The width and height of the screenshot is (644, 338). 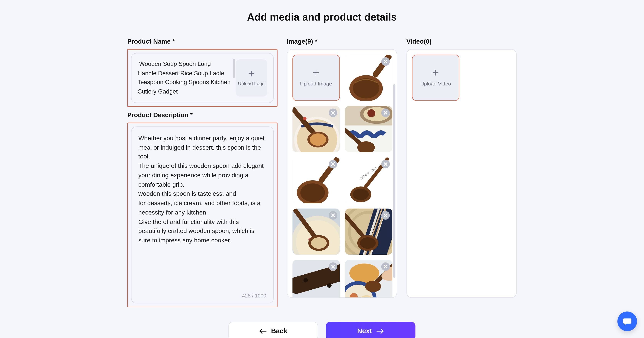 I want to click on product-description-box: Whether you host a dinner party, enjoy a…, so click(x=202, y=215).